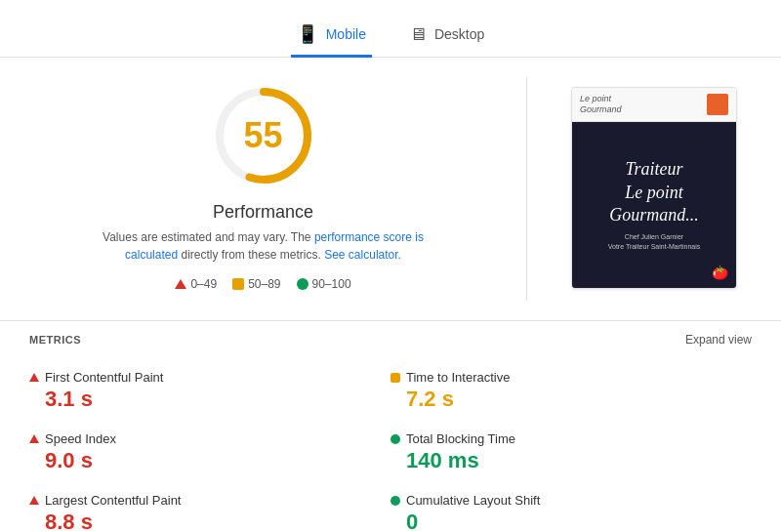 Image resolution: width=781 pixels, height=532 pixels. What do you see at coordinates (390, 340) in the screenshot?
I see `metrics-header: METRICS Expand view` at bounding box center [390, 340].